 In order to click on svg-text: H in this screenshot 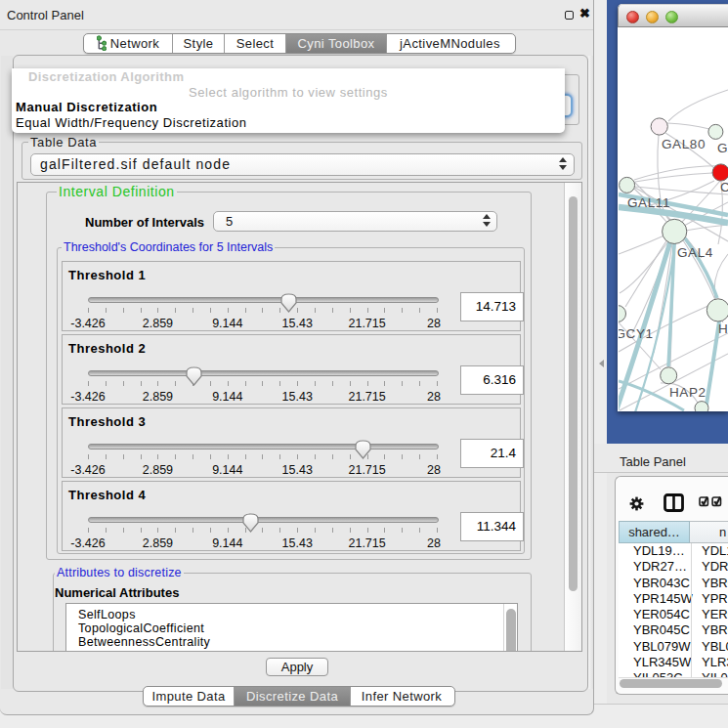, I will do `click(723, 328)`.